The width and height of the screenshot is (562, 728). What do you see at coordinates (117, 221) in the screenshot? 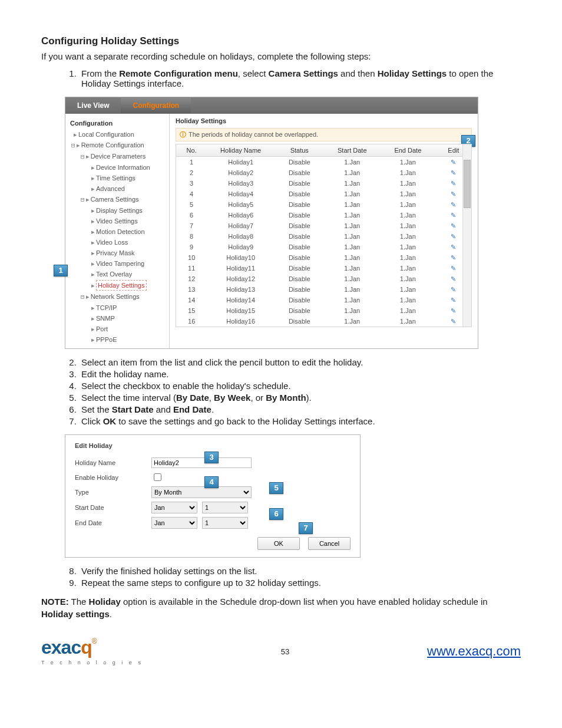
I see `sidebar-video-settings: ▸Video Settings` at bounding box center [117, 221].